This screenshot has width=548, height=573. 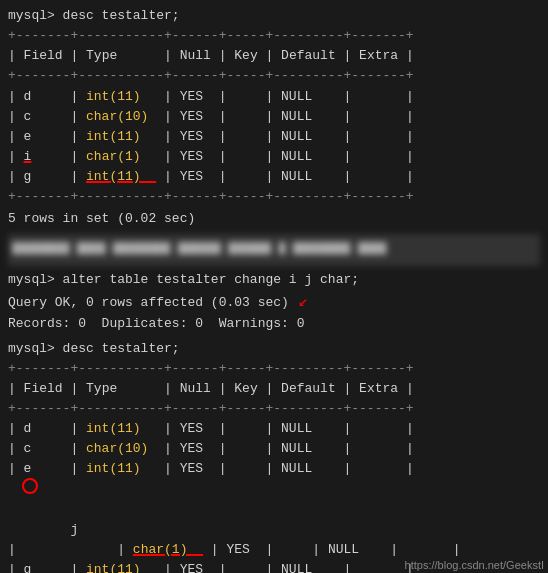 I want to click on prompt2: mysql>, so click(x=36, y=280).